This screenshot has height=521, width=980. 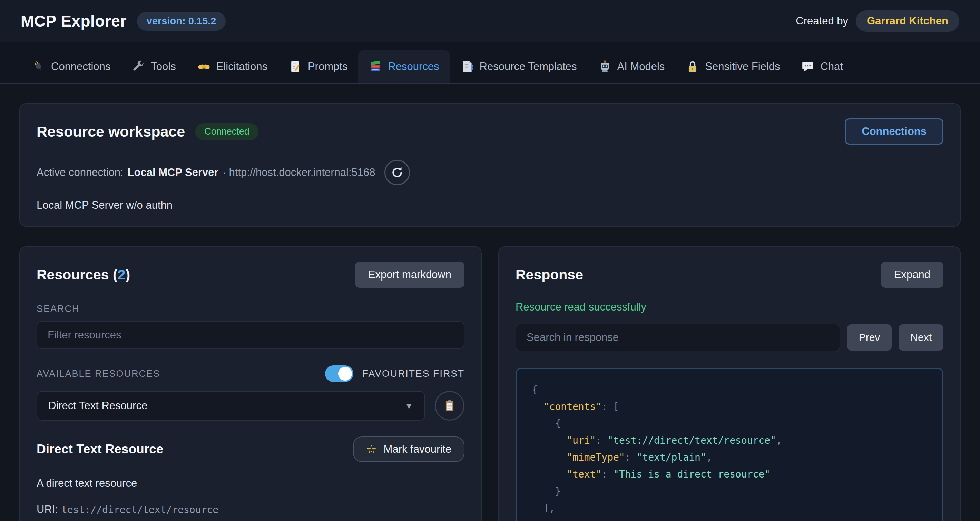 What do you see at coordinates (409, 406) in the screenshot?
I see `chevron-down-icon: ▼` at bounding box center [409, 406].